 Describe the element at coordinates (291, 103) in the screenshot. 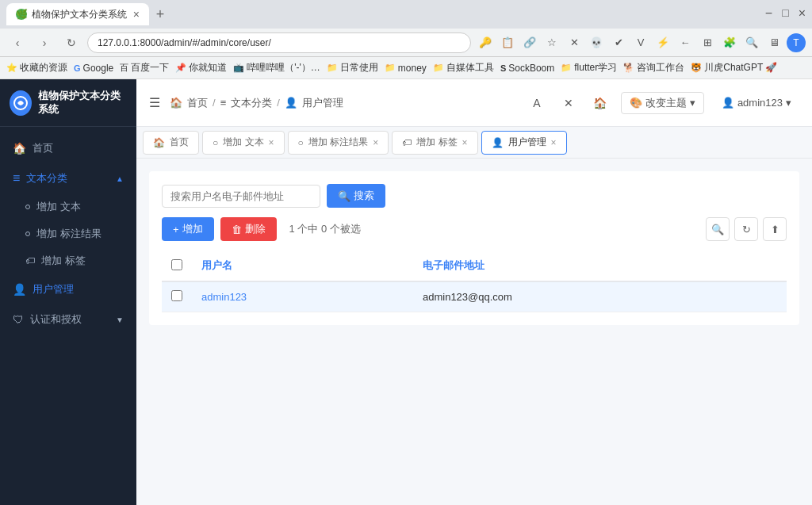

I see `breadcrumb-user-icon: 👤` at that location.